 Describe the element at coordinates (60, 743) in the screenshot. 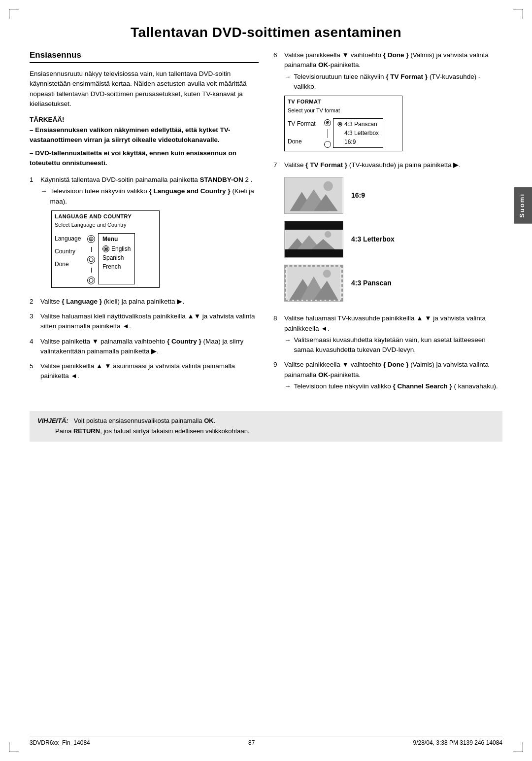

I see `footer-left: 3DVDR6xx_Fin_14084` at that location.